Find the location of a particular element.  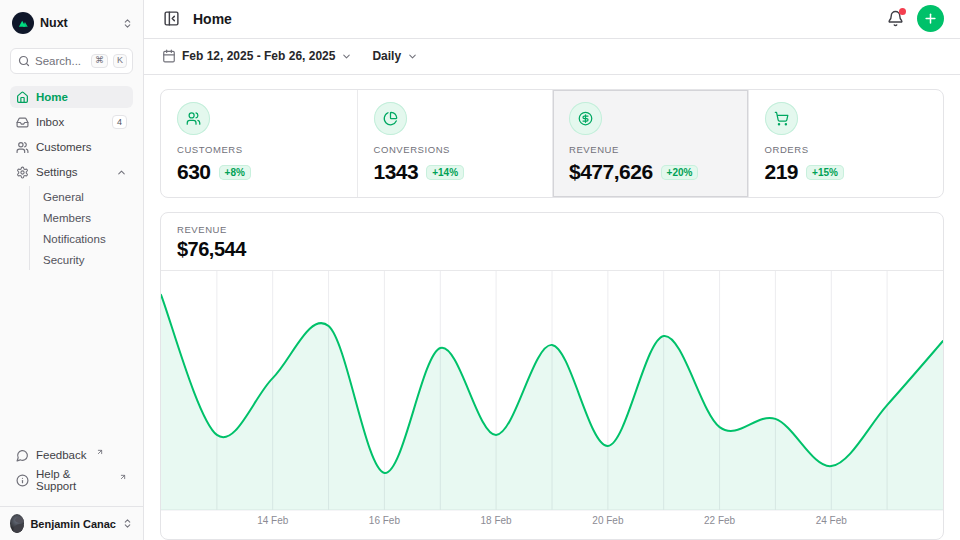

message-circle-icon is located at coordinates (22, 456).